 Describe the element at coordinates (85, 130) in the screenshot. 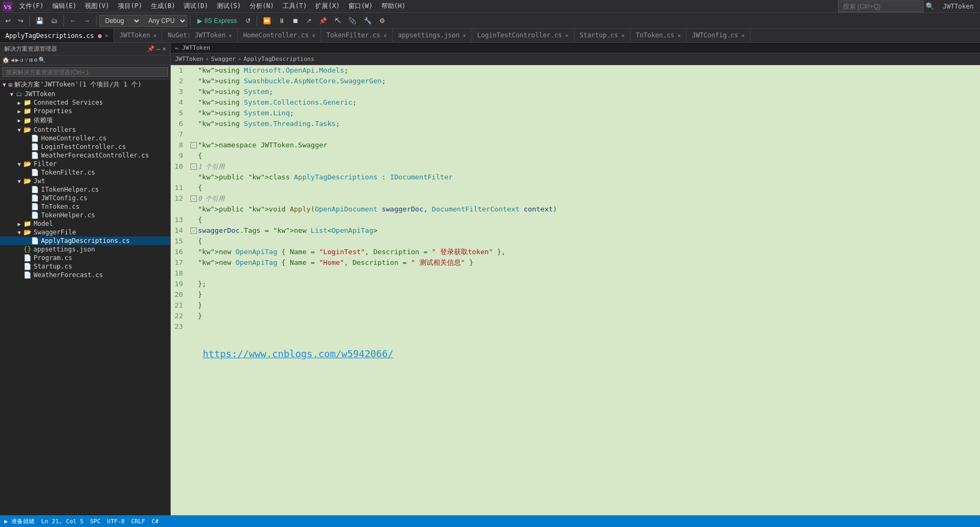

I see `tree-item-5: ▼ 📂 Controllers` at that location.